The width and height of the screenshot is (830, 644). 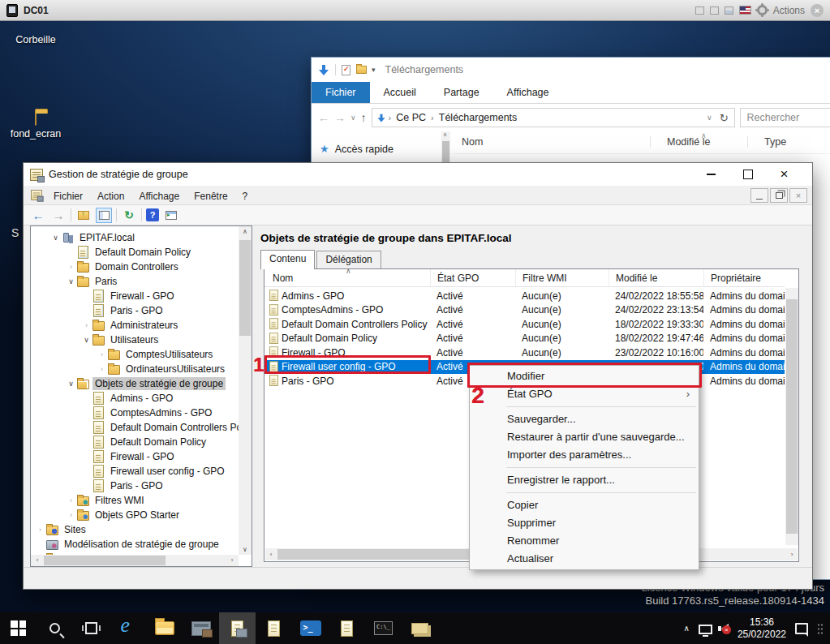 What do you see at coordinates (135, 384) in the screenshot?
I see `tree-item-objets-de-strategie-de-groupe: ∨Objets de stratégie de groupe` at bounding box center [135, 384].